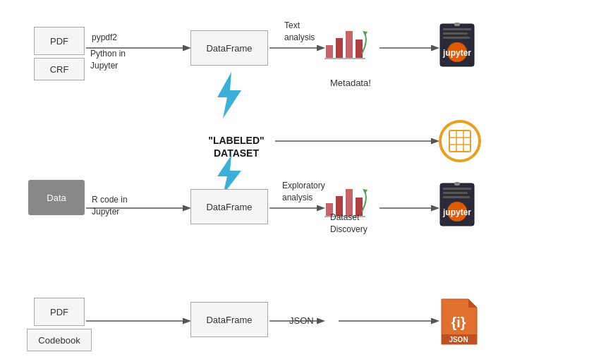  What do you see at coordinates (59, 41) in the screenshot?
I see `pdf-box-top: PDF` at bounding box center [59, 41].